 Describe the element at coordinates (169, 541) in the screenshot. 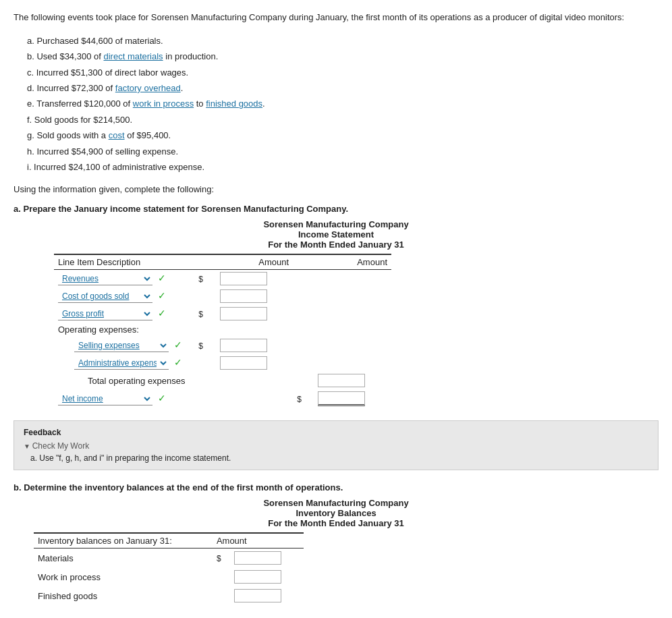

I see `inventory-header-row: Inventory balances on January 31: Amount` at that location.